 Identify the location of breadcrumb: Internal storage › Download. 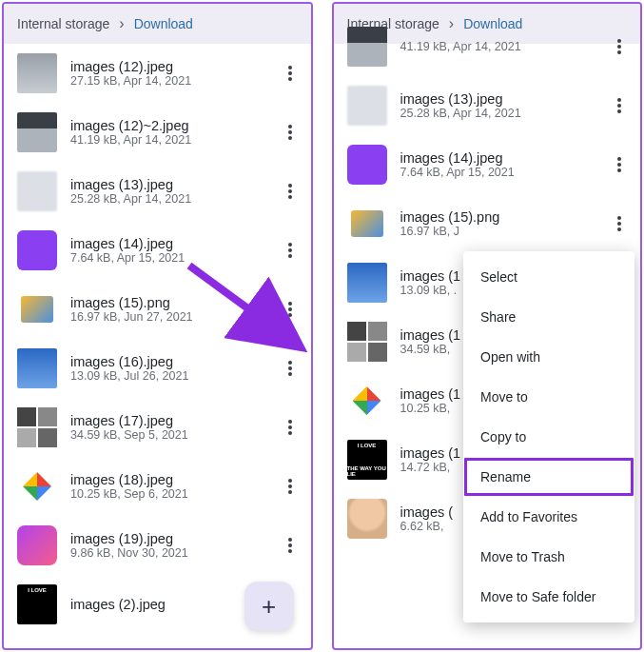
(158, 24).